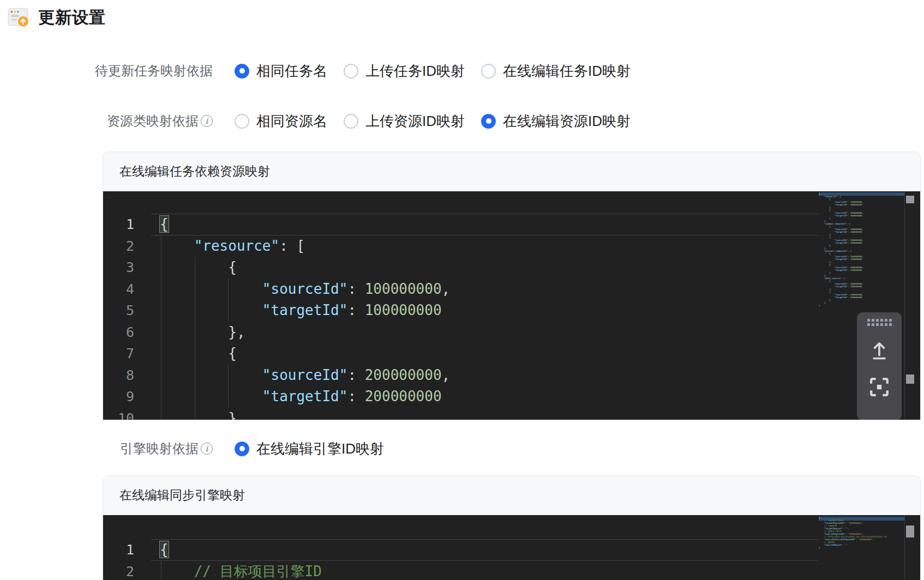 The image size is (924, 580). Describe the element at coordinates (119, 559) in the screenshot. I see `line-numbers: 12` at that location.